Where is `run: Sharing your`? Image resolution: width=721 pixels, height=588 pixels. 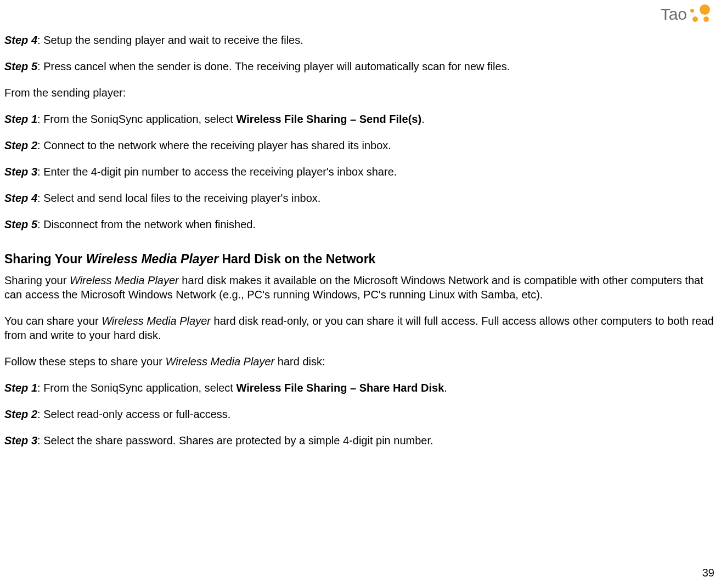
run: Sharing your is located at coordinates (37, 280).